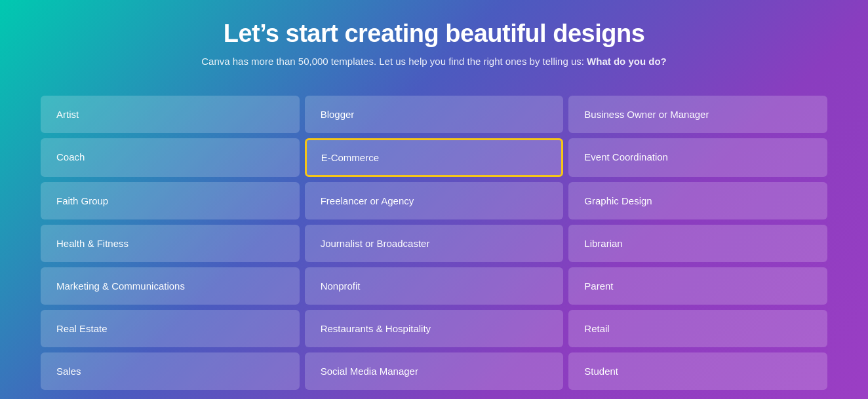 Image resolution: width=868 pixels, height=399 pixels. Describe the element at coordinates (698, 114) in the screenshot. I see `category-item: Business Owner or Manager` at that location.